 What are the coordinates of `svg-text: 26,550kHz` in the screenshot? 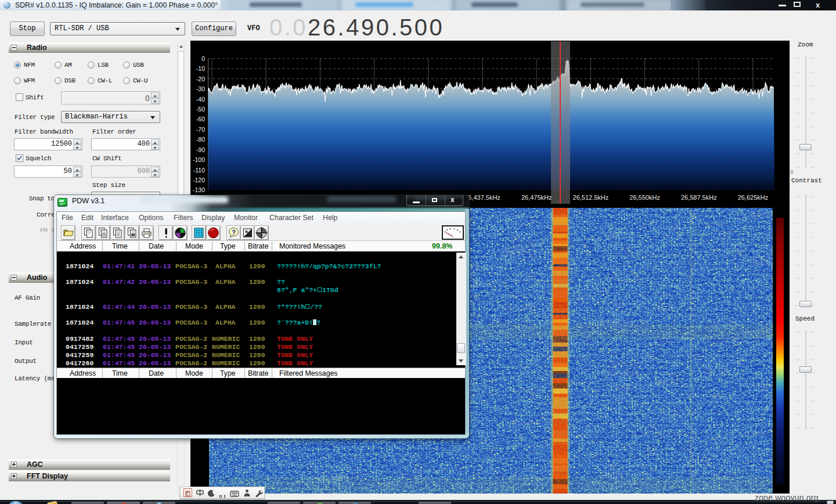 It's located at (644, 197).